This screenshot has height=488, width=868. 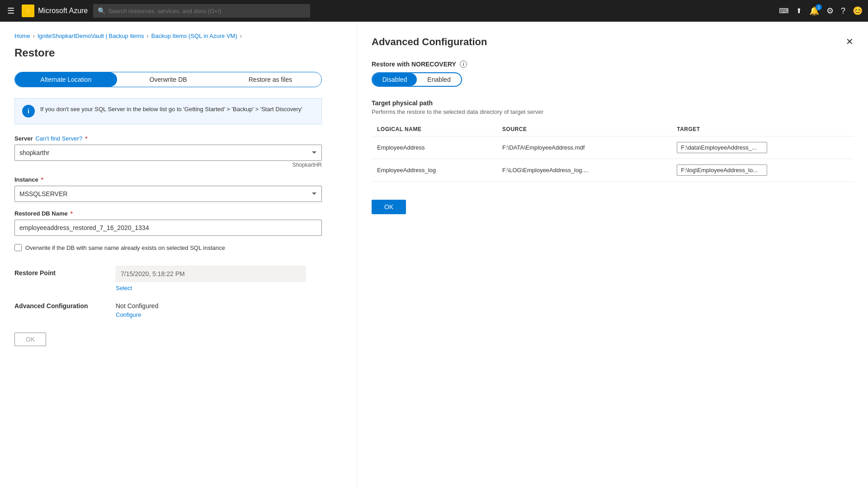 What do you see at coordinates (178, 138) in the screenshot?
I see `server-label: Server Can't find Server? *` at bounding box center [178, 138].